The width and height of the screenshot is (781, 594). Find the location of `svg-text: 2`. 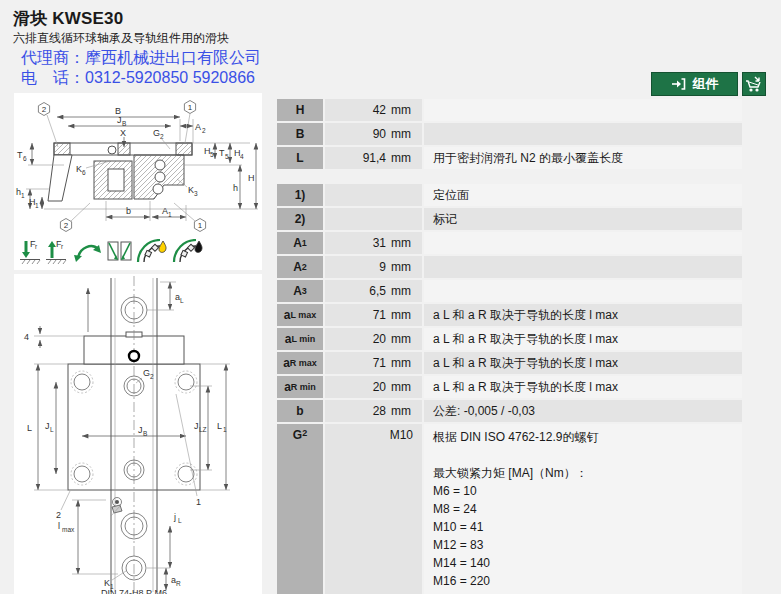

svg-text: 2 is located at coordinates (58, 515).